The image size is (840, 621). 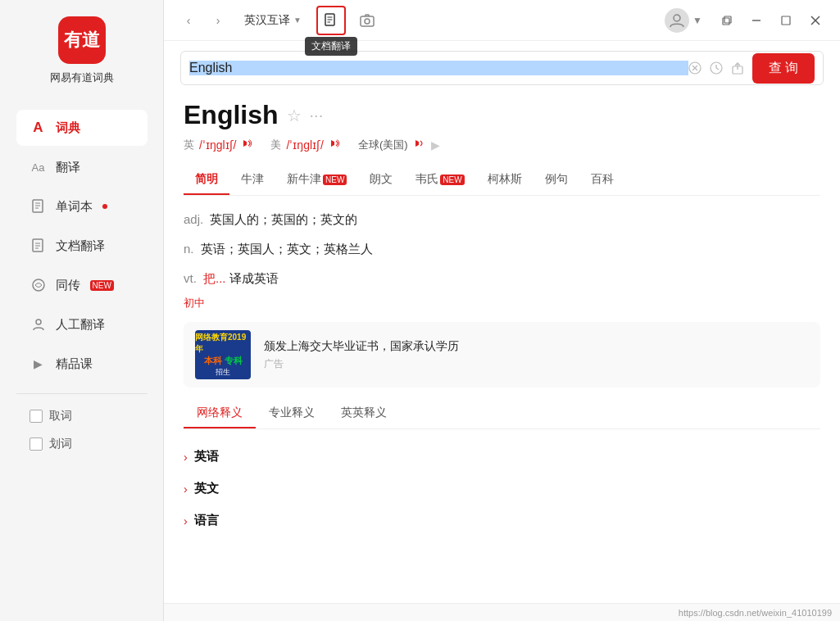 What do you see at coordinates (436, 145) in the screenshot?
I see `play-arrow: ▶` at bounding box center [436, 145].